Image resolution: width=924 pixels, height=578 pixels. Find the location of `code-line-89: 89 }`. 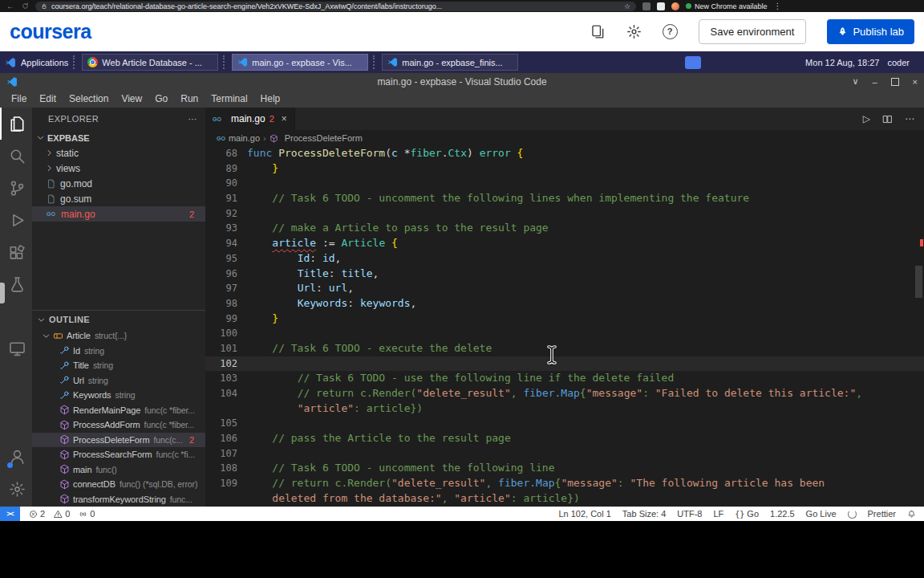

code-line-89: 89 } is located at coordinates (565, 169).